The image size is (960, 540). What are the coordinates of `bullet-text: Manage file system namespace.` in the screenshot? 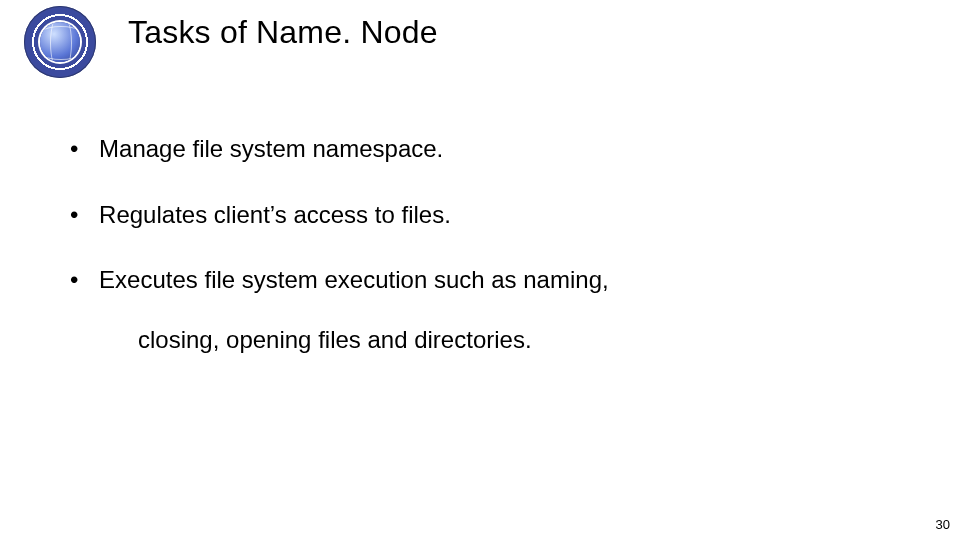 It's located at (271, 148).